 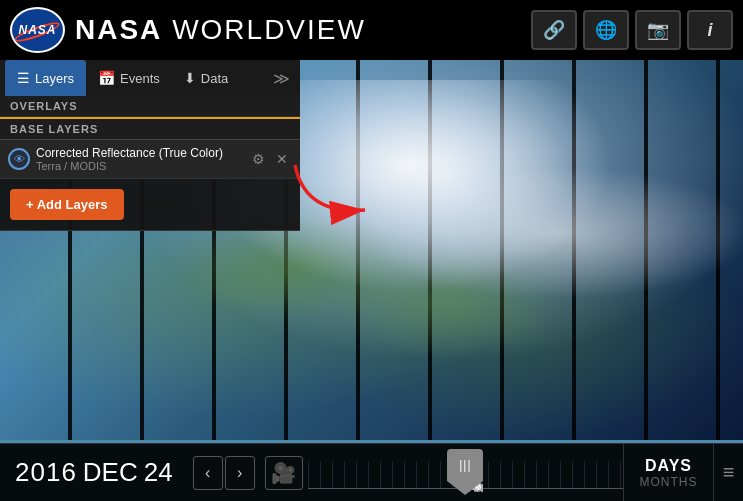 I want to click on bottom-bar: 2016 DEC 24 ‹ › 🎥 ||| JAN DAYS, so click(x=372, y=472).